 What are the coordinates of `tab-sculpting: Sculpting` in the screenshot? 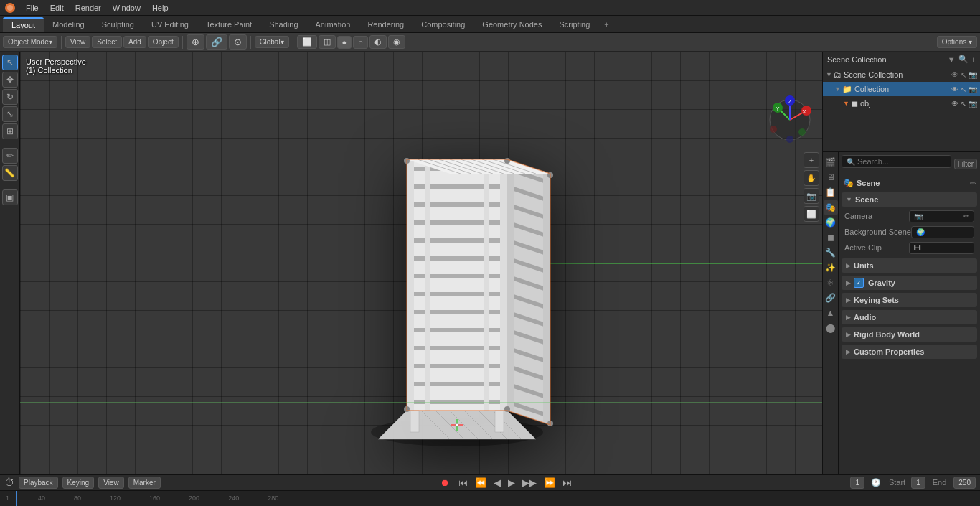 It's located at (118, 24).